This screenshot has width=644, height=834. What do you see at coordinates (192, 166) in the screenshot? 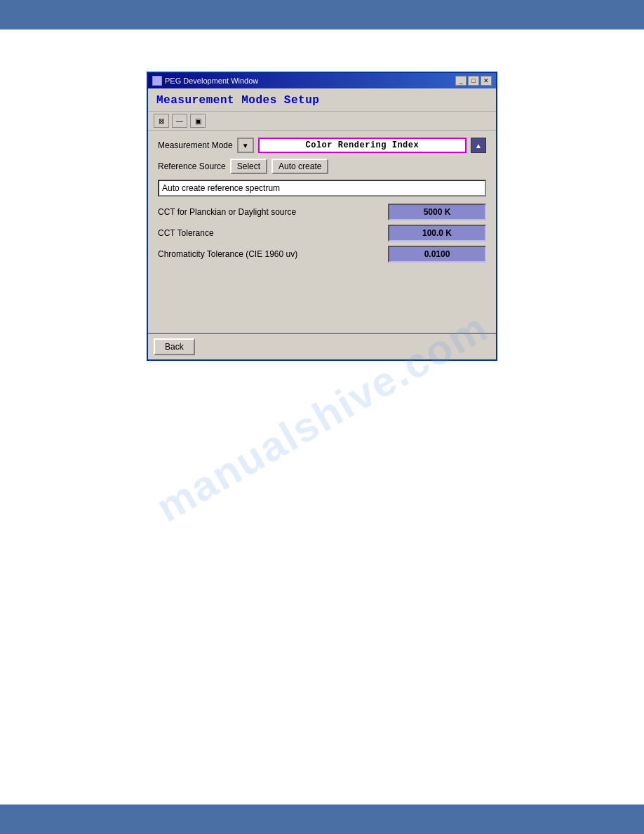
I see `reference-source-label: Reference Source` at bounding box center [192, 166].